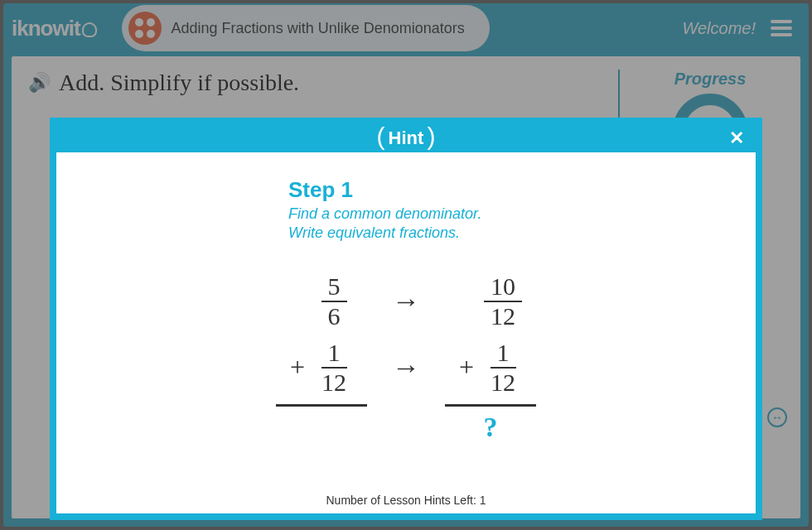 Image resolution: width=812 pixels, height=530 pixels. Describe the element at coordinates (381, 137) in the screenshot. I see `paren-left: (` at that location.